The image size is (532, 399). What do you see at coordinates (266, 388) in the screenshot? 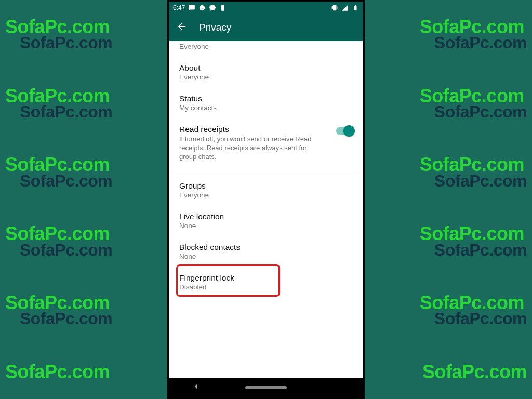
I see `android-nav-bar` at bounding box center [266, 388].